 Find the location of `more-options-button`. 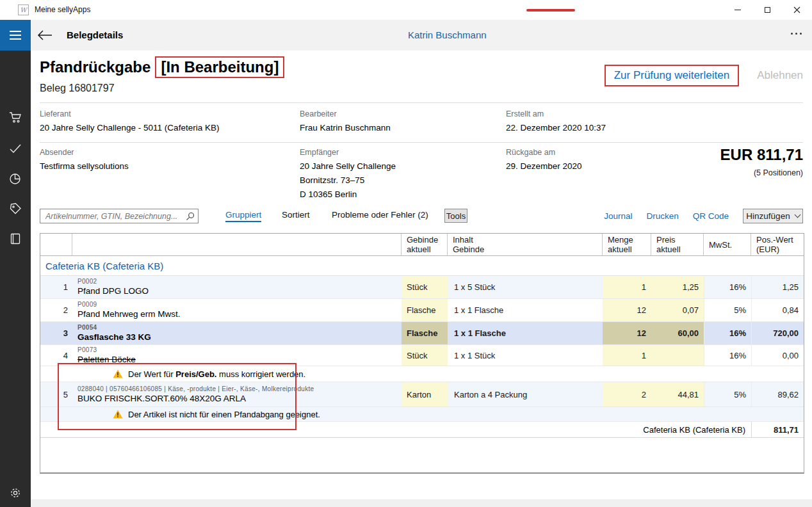

more-options-button is located at coordinates (797, 33).